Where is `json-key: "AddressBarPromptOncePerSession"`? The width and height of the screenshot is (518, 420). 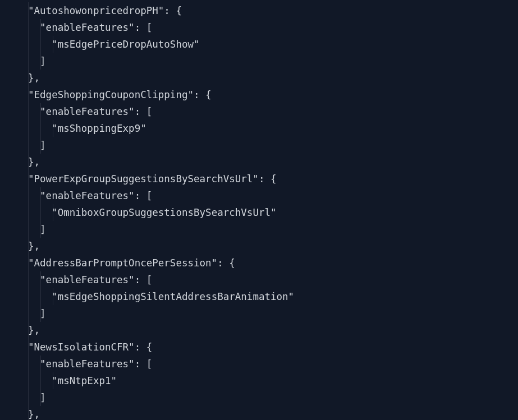 json-key: "AddressBarPromptOncePerSession" is located at coordinates (122, 263).